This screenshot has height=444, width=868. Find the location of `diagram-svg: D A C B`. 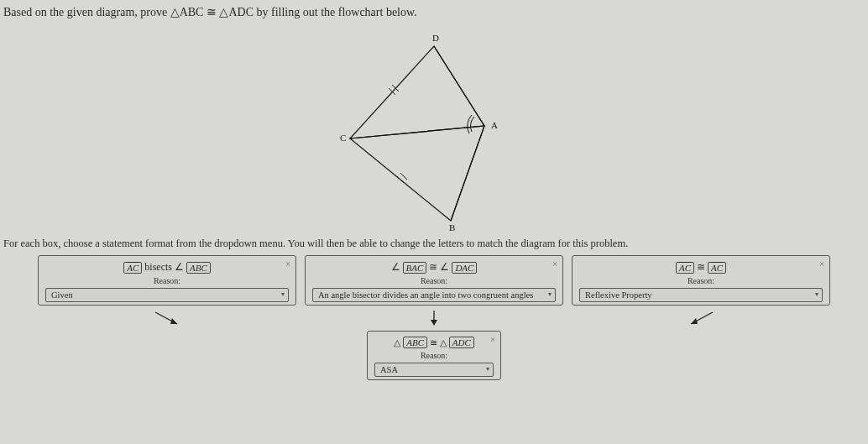

diagram-svg: D A C B is located at coordinates (434, 130).